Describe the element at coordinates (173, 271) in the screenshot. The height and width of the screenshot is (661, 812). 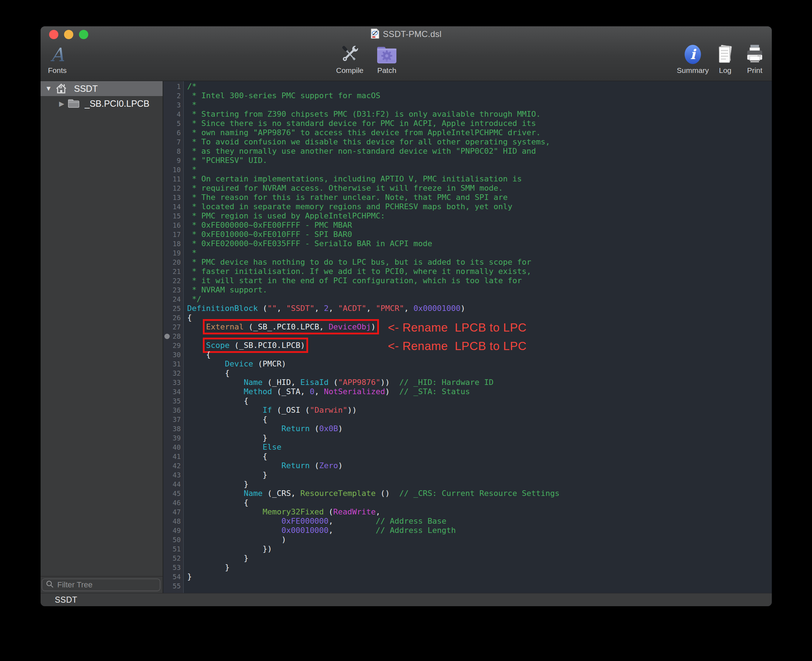
I see `line-number: 21` at that location.